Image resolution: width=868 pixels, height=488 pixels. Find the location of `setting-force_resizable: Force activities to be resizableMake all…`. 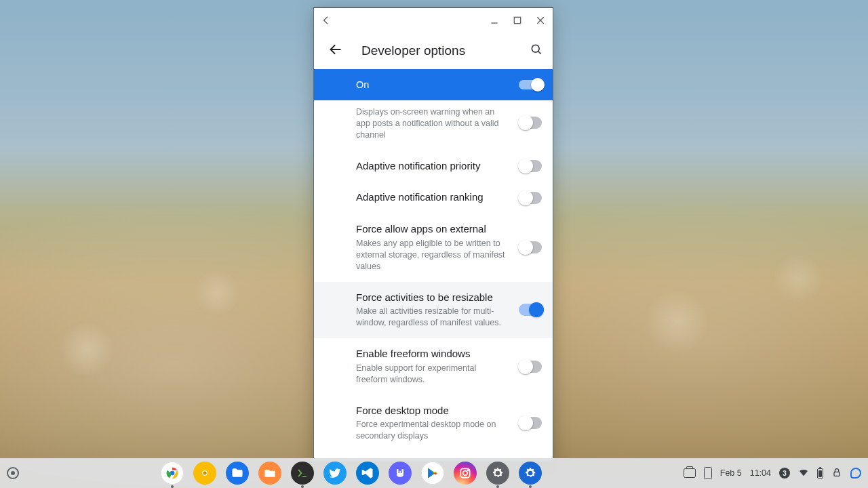

setting-force_resizable: Force activities to be resizableMake all… is located at coordinates (433, 310).